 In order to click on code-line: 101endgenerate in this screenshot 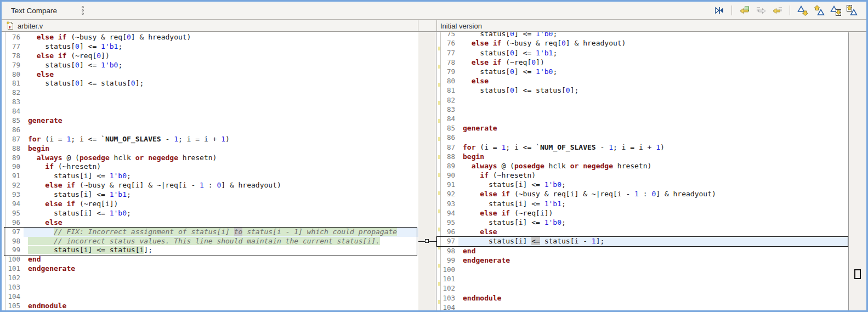, I will do `click(210, 269)`.